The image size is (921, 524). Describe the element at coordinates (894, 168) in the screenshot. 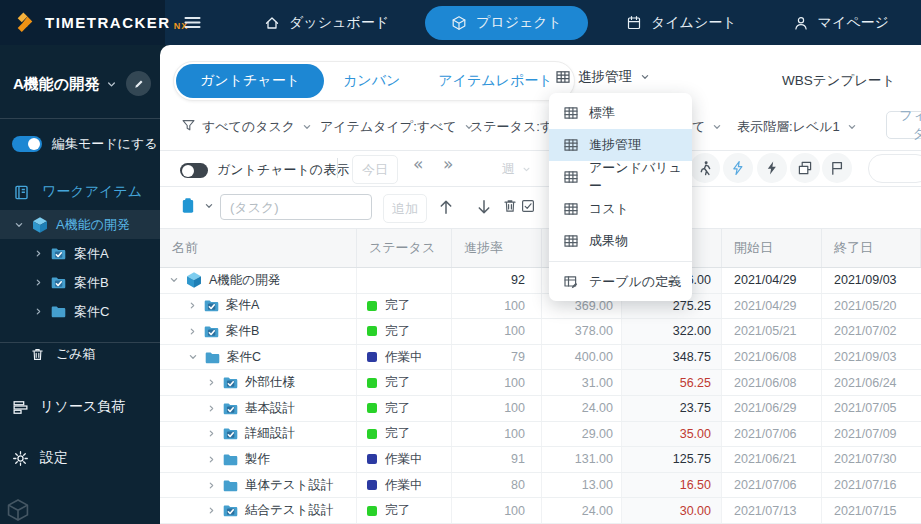

I see `toolbar-partial-control` at that location.